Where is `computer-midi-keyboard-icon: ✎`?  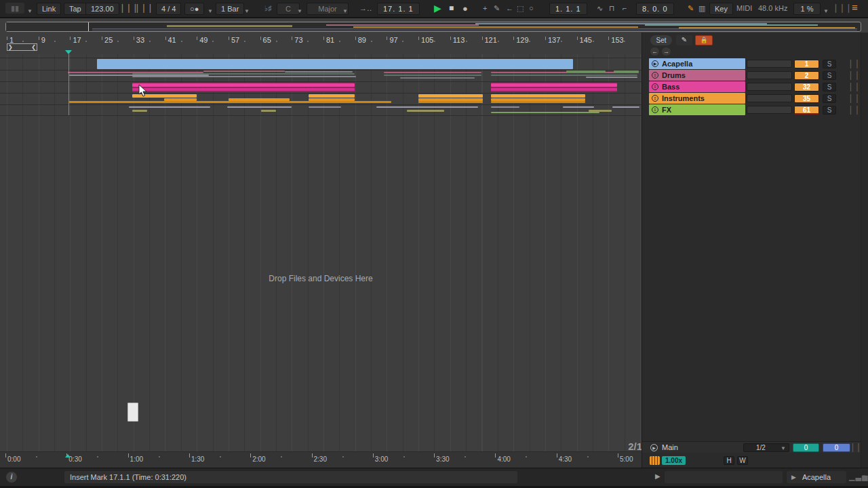
computer-midi-keyboard-icon: ✎ is located at coordinates (690, 9).